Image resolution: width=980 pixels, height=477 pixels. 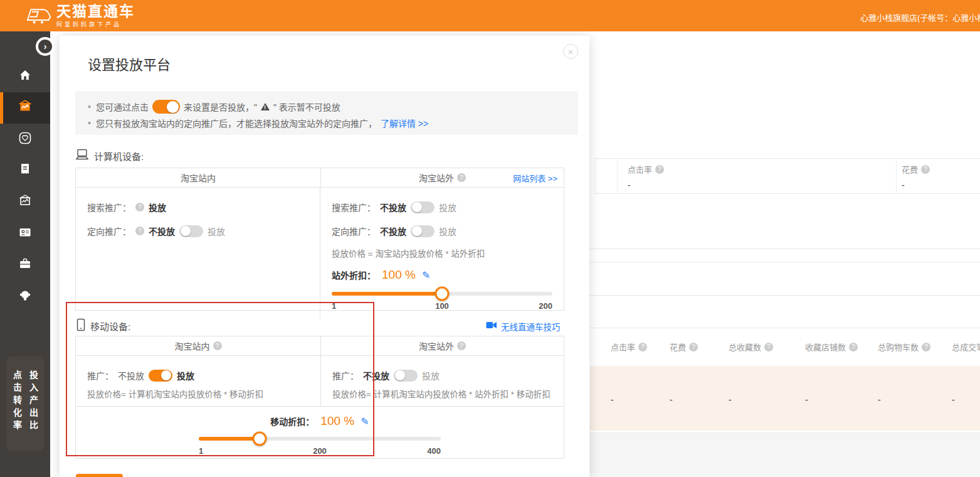 I want to click on wireless-tips-link: 无线直通车技巧, so click(x=523, y=326).